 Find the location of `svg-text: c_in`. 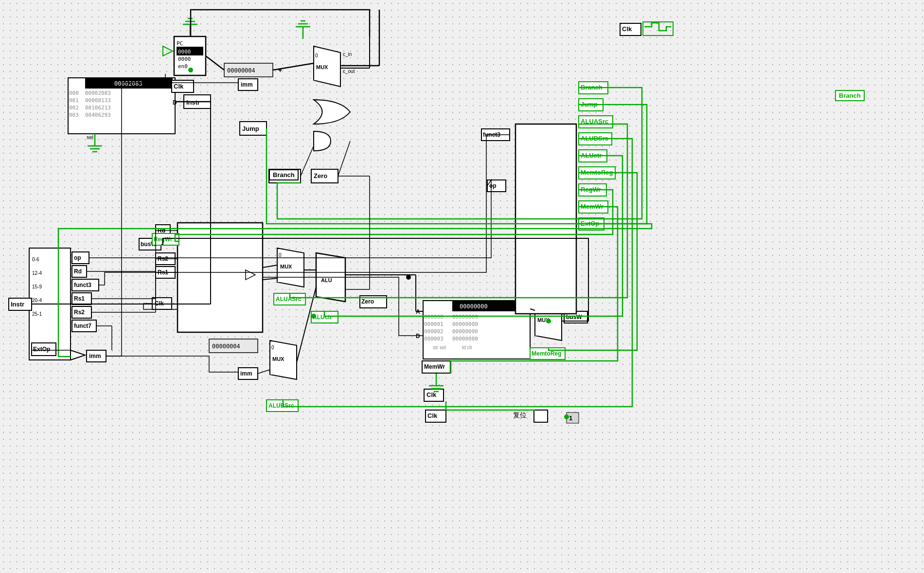

svg-text: c_in is located at coordinates (347, 54).